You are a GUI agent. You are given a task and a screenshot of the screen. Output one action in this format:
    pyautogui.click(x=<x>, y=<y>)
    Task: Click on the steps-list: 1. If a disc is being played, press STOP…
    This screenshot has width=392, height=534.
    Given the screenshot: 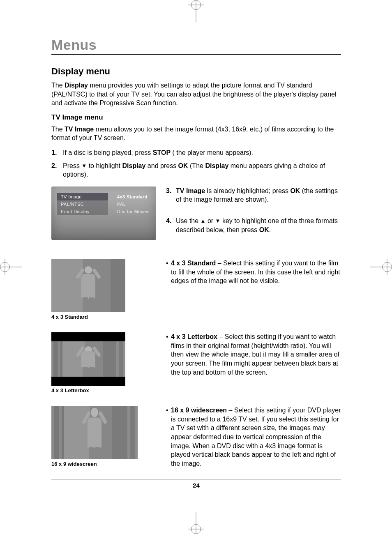 What is the action you would take?
    pyautogui.click(x=196, y=163)
    